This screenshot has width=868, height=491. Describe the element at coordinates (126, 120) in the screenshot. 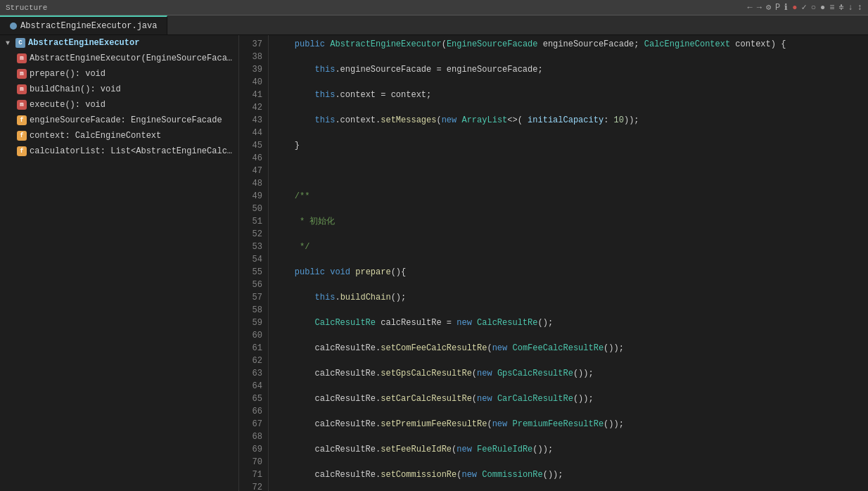

I see `tree-label-engine-source-facade: engineSourceFacade: EngineSourceFacade` at that location.